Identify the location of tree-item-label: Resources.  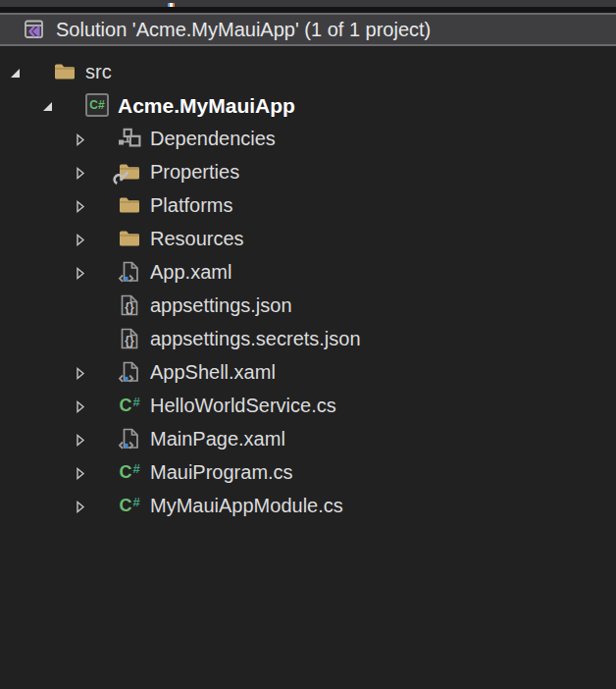
(197, 238).